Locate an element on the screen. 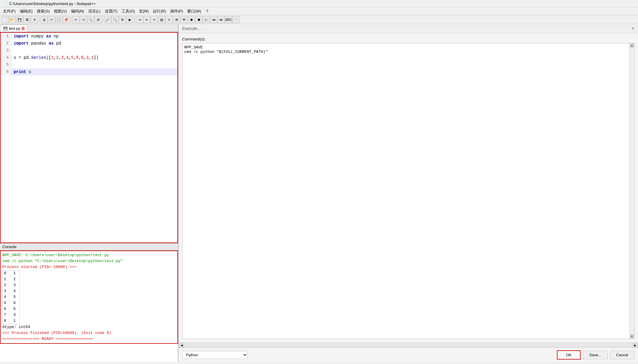 This screenshot has width=638, height=364. line-content-2: import pandas as pd is located at coordinates (36, 43).